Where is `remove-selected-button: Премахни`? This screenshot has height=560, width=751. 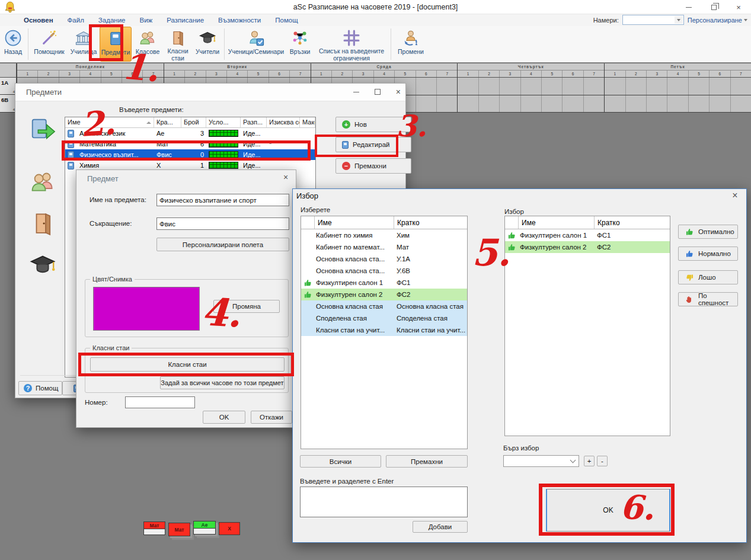 remove-selected-button: Премахни is located at coordinates (427, 461).